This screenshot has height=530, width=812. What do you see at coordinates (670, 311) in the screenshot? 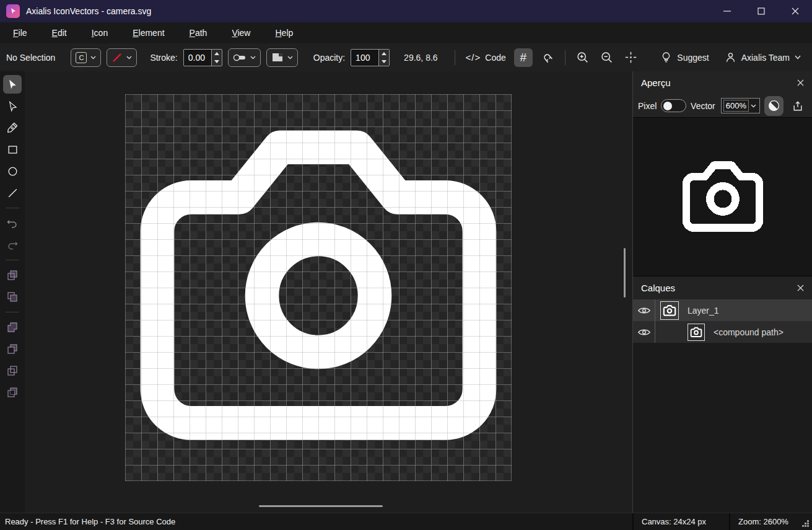
I see `layer-thumbnail` at bounding box center [670, 311].